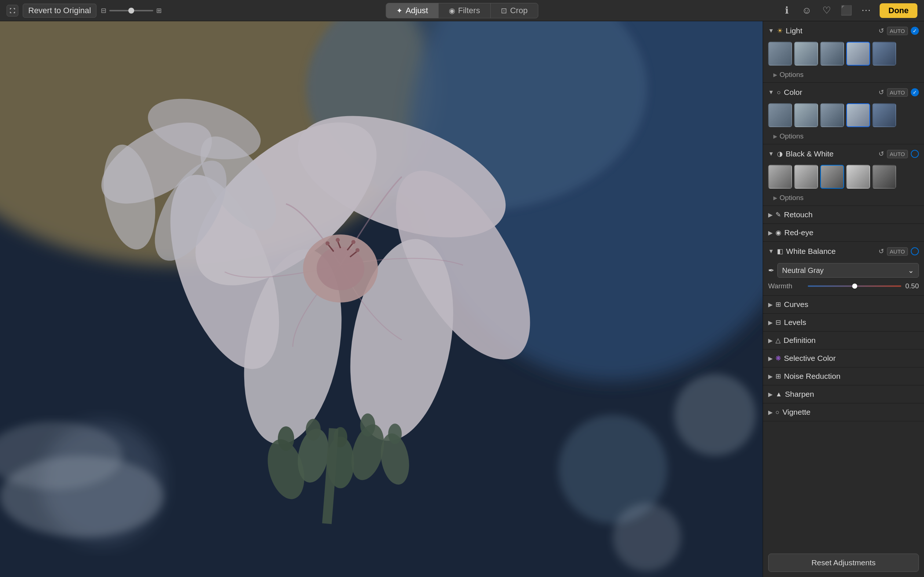 The image size is (924, 577). I want to click on color-title: Color, so click(830, 92).